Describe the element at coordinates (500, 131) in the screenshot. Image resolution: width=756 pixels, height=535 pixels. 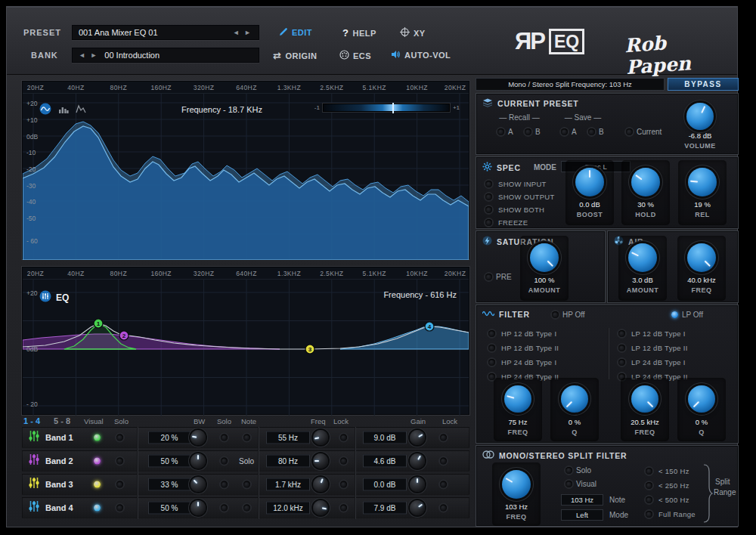
I see `recall-a-led` at that location.